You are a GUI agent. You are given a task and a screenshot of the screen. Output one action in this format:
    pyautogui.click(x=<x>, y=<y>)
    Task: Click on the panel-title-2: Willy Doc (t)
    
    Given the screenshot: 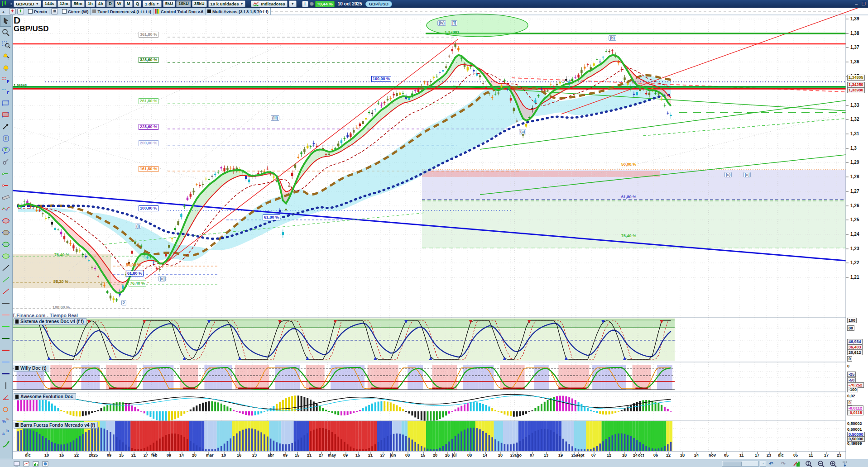 What is the action you would take?
    pyautogui.click(x=32, y=368)
    